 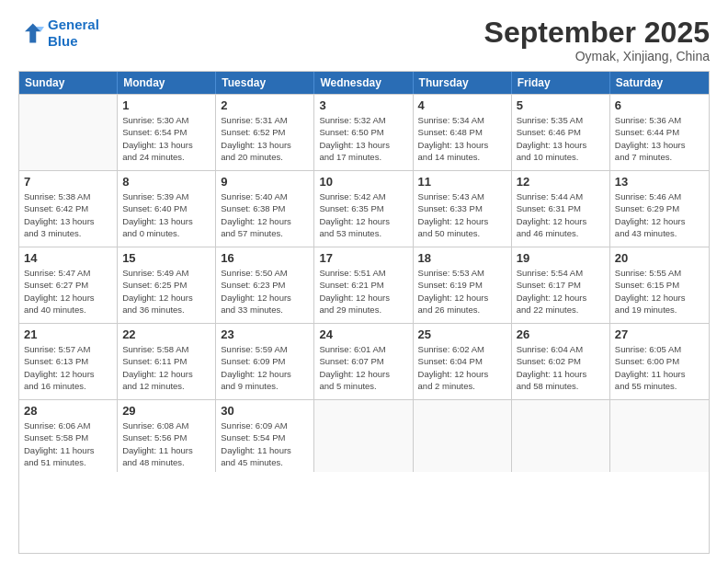 I want to click on day-number: 8, so click(x=166, y=182).